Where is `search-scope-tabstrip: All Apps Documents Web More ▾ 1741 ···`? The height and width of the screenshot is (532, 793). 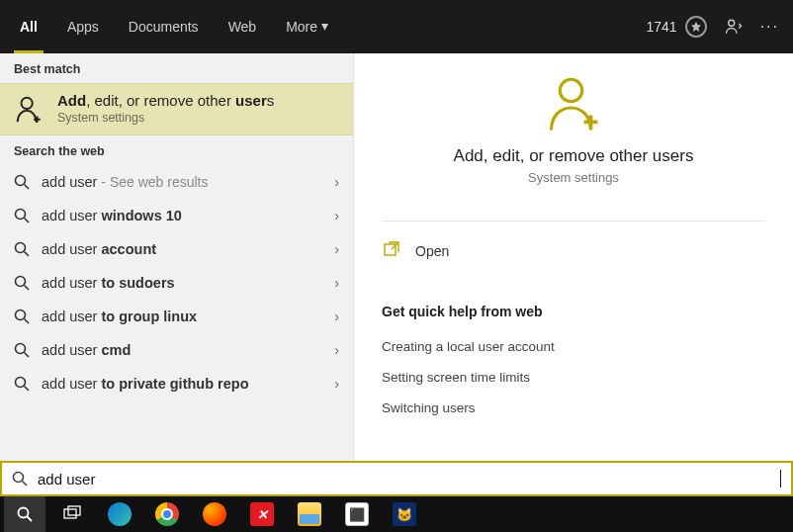 search-scope-tabstrip: All Apps Documents Web More ▾ 1741 ··· is located at coordinates (396, 27).